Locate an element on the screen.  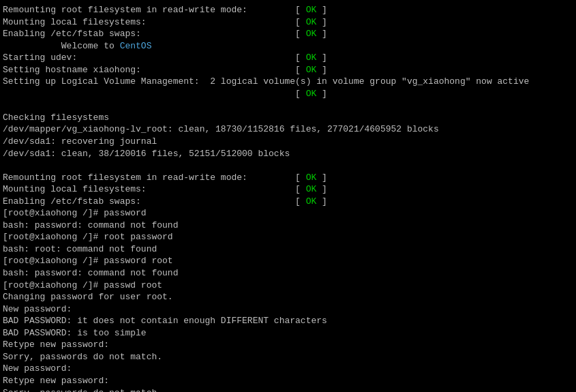
line-11: Remounting root filesystem in read-write… is located at coordinates (288, 178).